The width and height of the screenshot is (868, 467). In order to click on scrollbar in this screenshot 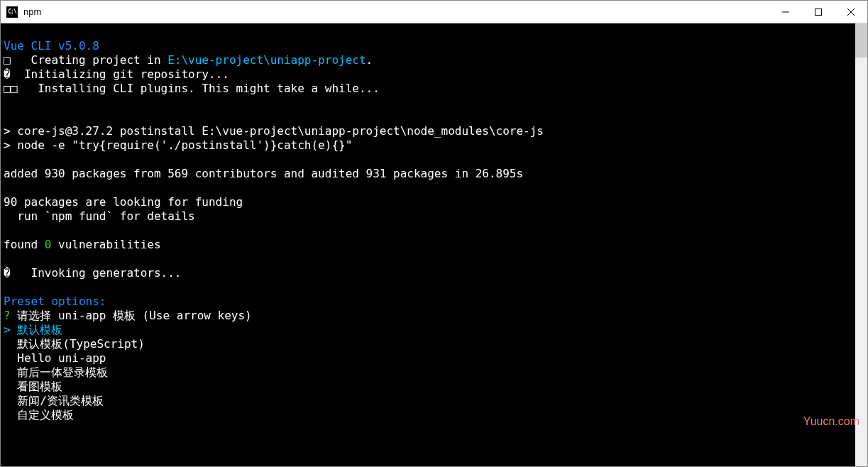, I will do `click(862, 245)`.